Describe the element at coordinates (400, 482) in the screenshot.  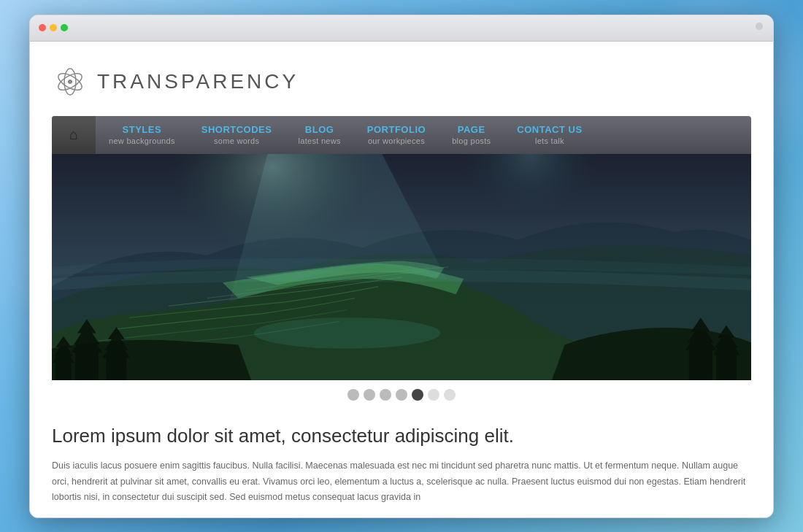
I see `content-body: Duis iaculis lacus posuere enim sagittis…` at that location.